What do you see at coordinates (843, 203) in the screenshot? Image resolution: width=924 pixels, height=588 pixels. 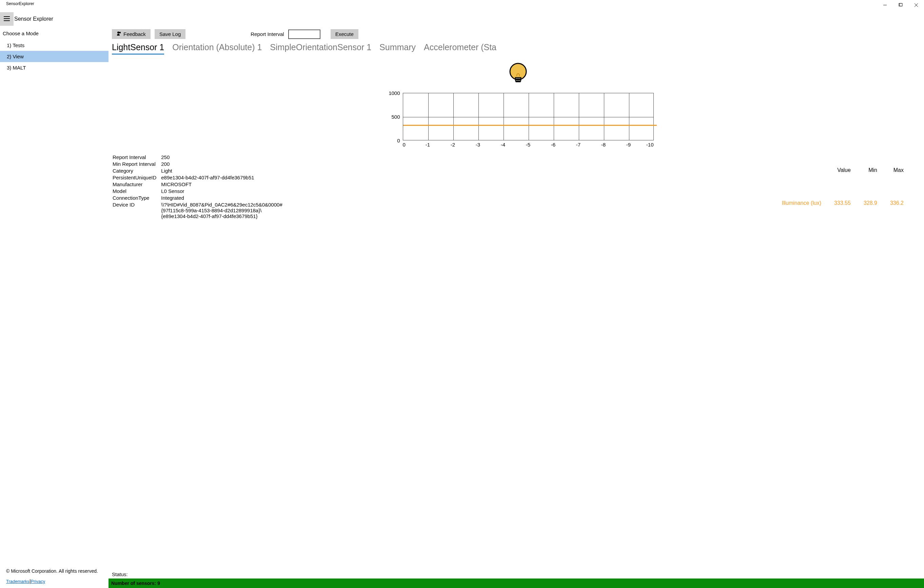 I see `readings-row: Illuminance (lux) 333.55 328.9 336.2` at bounding box center [843, 203].